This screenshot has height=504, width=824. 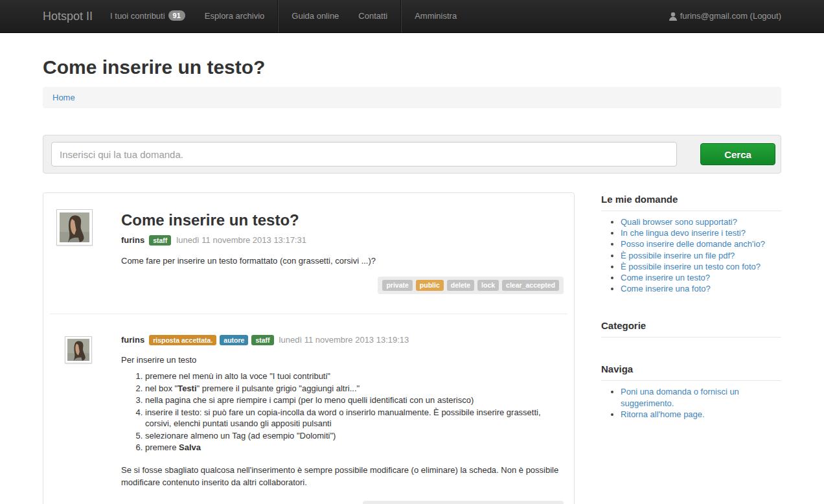 I want to click on brand-link: Hotspot II, so click(x=67, y=16).